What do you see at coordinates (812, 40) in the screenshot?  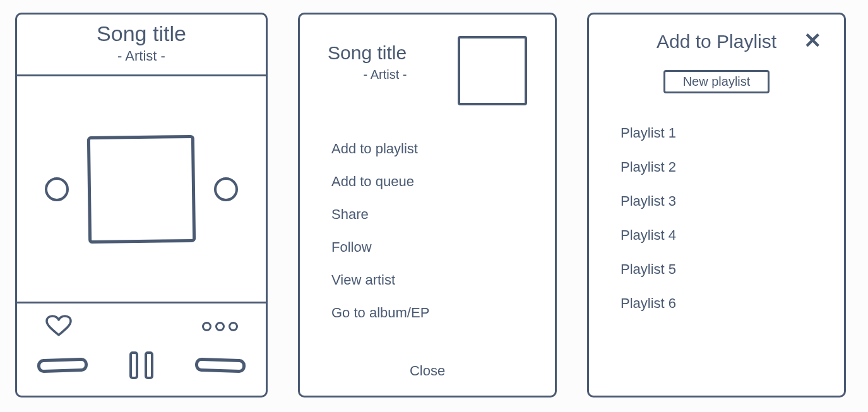 I see `close-icon: ✕` at bounding box center [812, 40].